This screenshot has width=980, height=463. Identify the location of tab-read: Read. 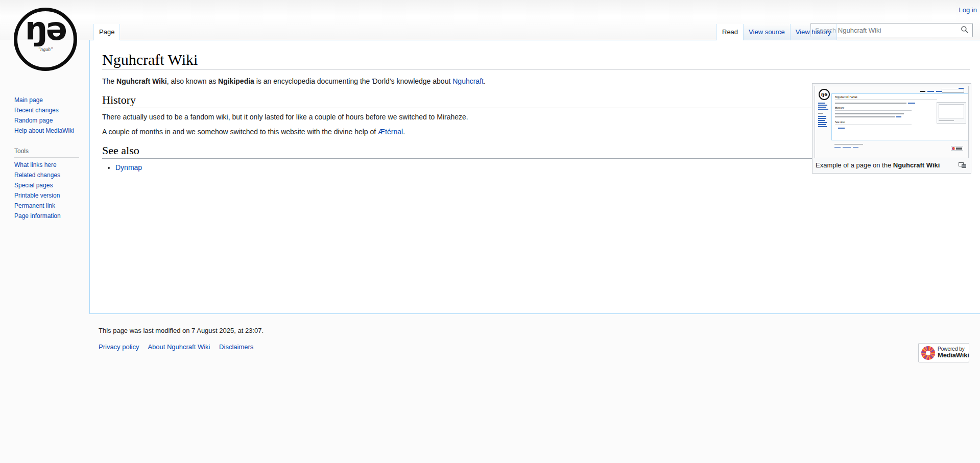
(730, 32).